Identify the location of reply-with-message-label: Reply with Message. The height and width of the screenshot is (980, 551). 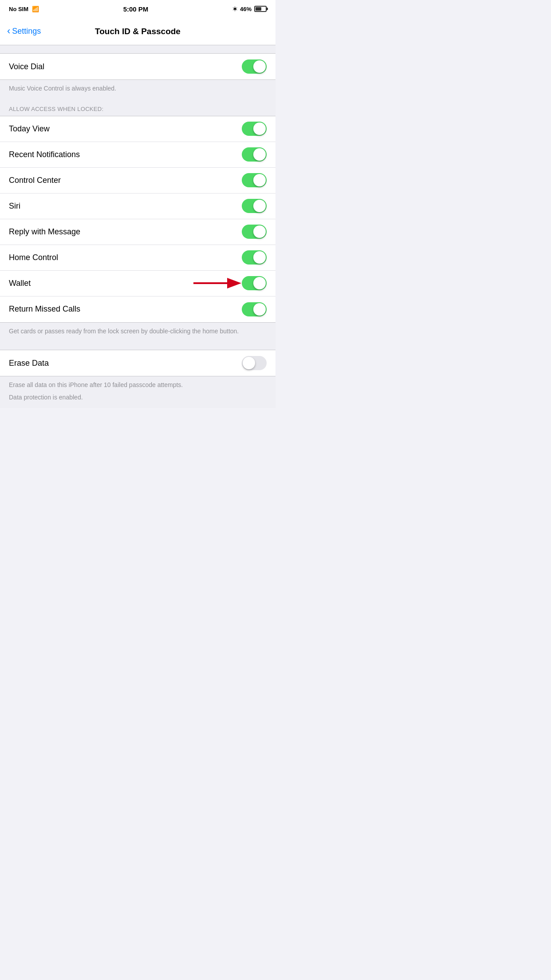
(44, 232).